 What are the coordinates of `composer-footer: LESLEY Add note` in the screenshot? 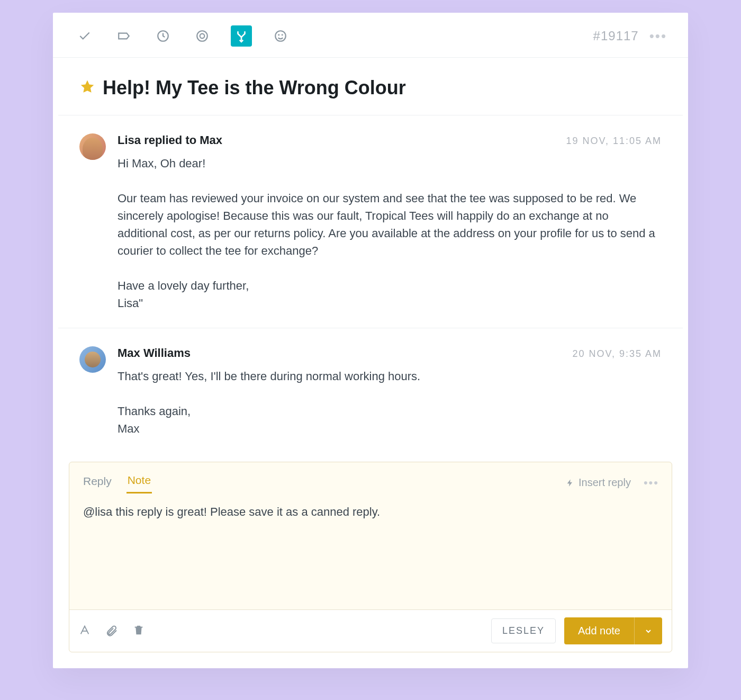 It's located at (370, 631).